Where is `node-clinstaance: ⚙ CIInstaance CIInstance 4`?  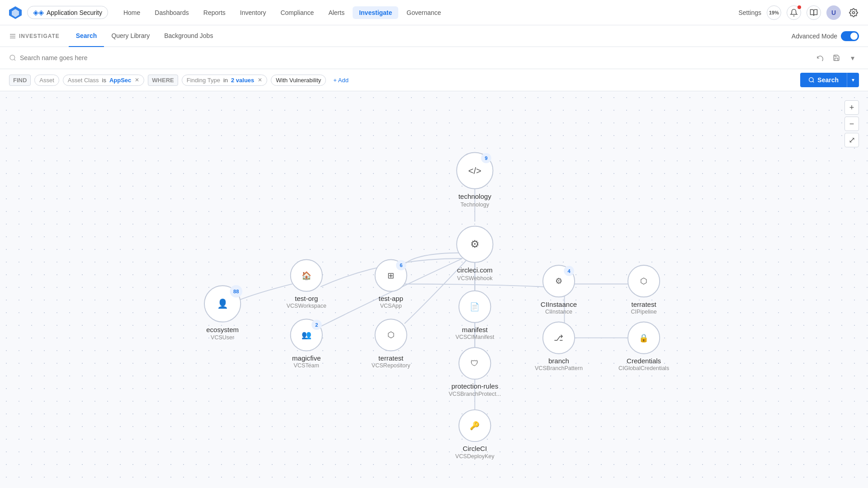 node-clinstaance: ⚙ CIInstaance CIInstance 4 is located at coordinates (559, 290).